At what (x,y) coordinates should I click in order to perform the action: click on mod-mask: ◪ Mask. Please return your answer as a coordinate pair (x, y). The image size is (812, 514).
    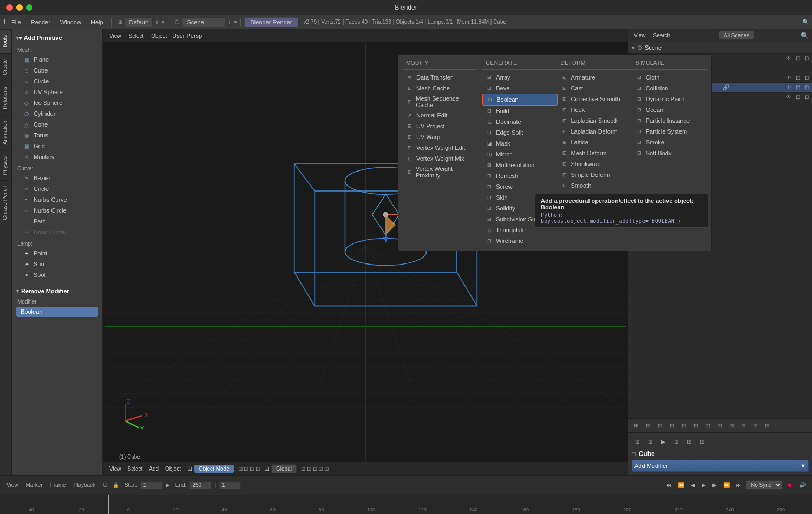
    Looking at the image, I should click on (520, 143).